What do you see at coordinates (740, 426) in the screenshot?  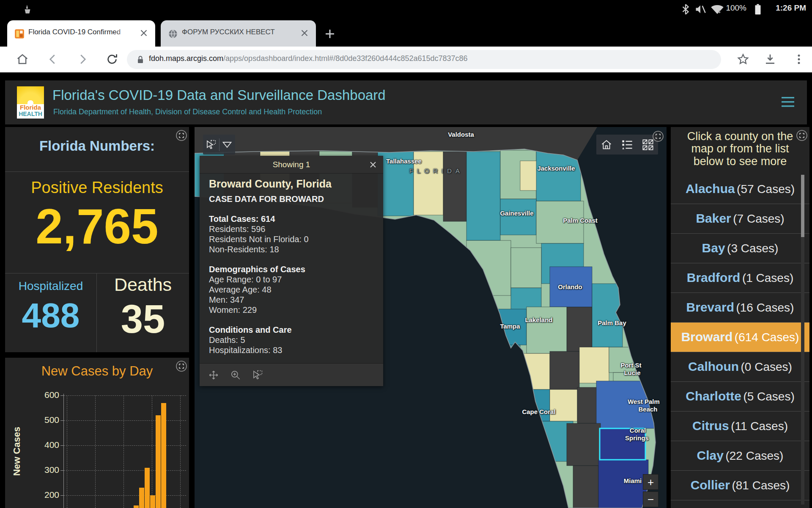 I see `county-list-item: Citrus (11 Cases)` at bounding box center [740, 426].